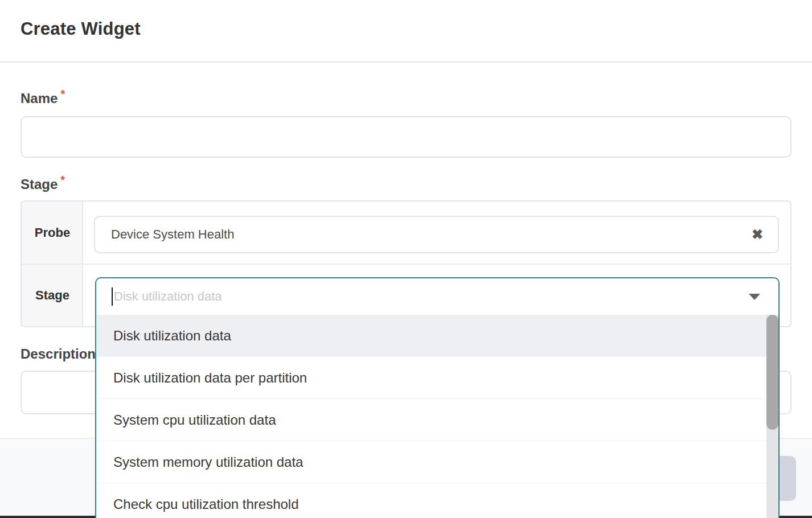 The width and height of the screenshot is (812, 518). I want to click on x-clear-icon: ✖, so click(765, 235).